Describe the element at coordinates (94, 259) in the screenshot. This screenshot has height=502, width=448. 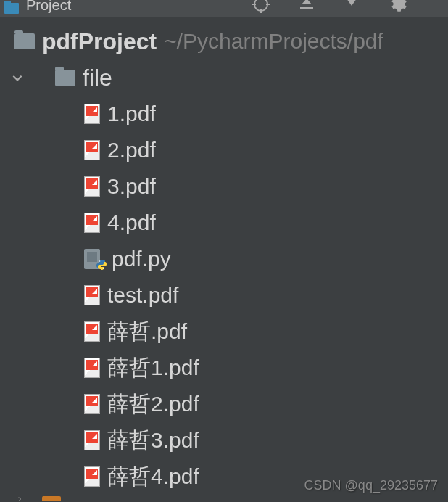
I see `python-file-icon` at that location.